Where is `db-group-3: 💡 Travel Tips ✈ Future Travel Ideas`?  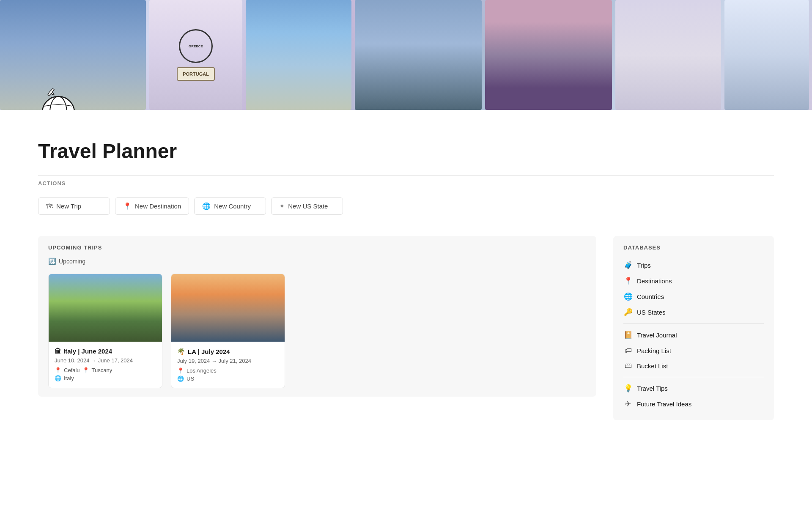 db-group-3: 💡 Travel Tips ✈ Future Travel Ideas is located at coordinates (694, 396).